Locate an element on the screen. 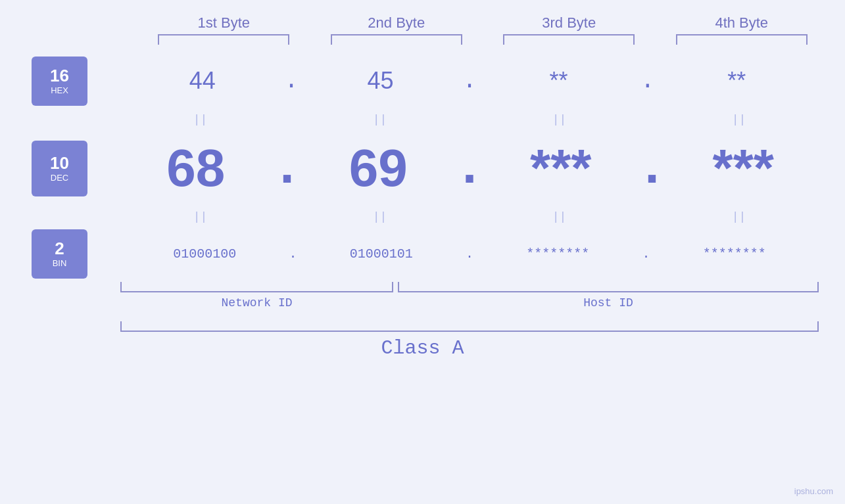 Image resolution: width=845 pixels, height=504 pixels. byte-label-2: 2nd Byte is located at coordinates (397, 23).